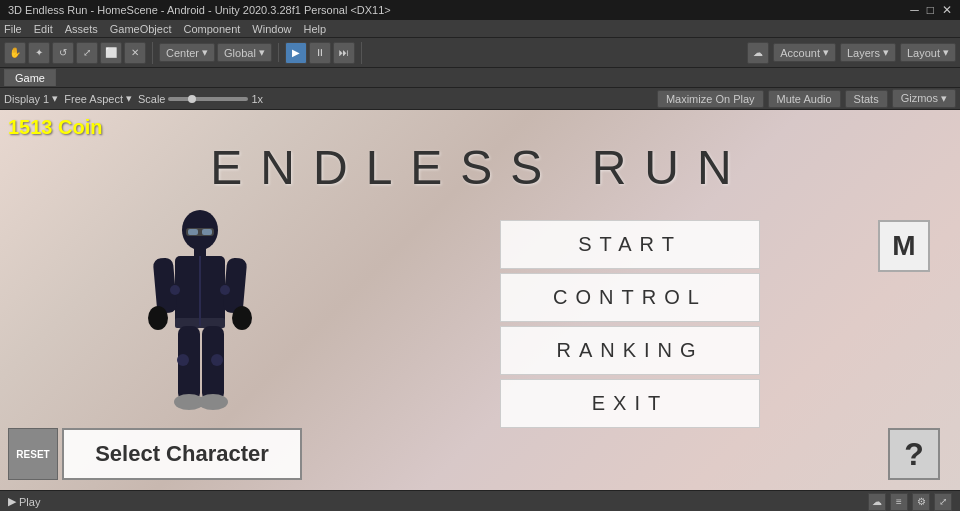  I want to click on minimize-button: ─, so click(914, 10).